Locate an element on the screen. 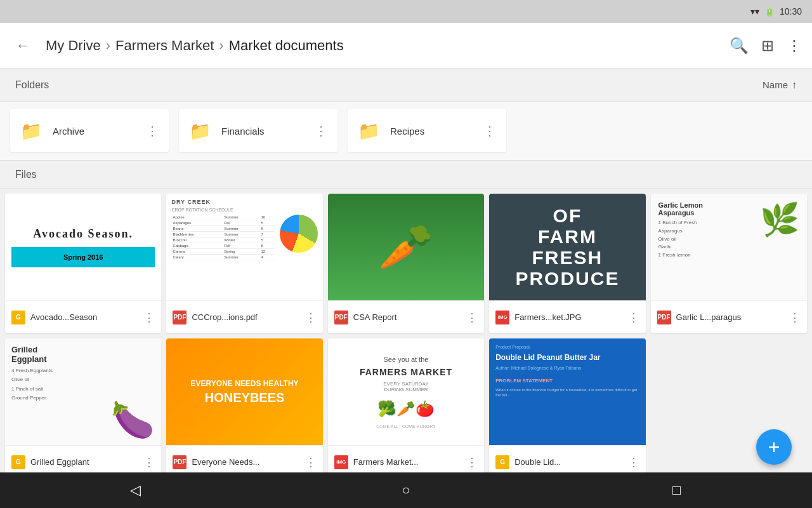 The image size is (812, 508). breadcrumb-my-drive: My Drive is located at coordinates (74, 46).